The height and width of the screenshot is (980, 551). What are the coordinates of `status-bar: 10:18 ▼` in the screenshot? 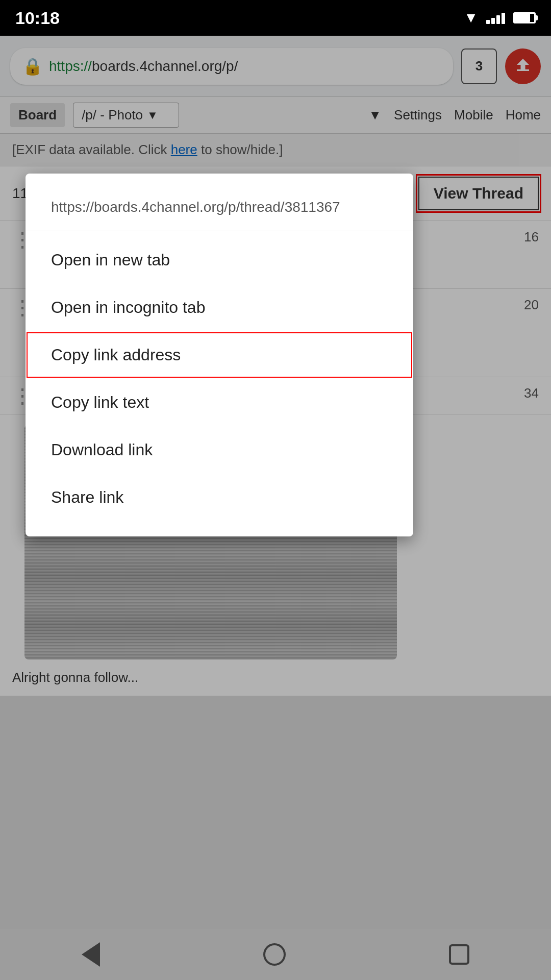 It's located at (276, 18).